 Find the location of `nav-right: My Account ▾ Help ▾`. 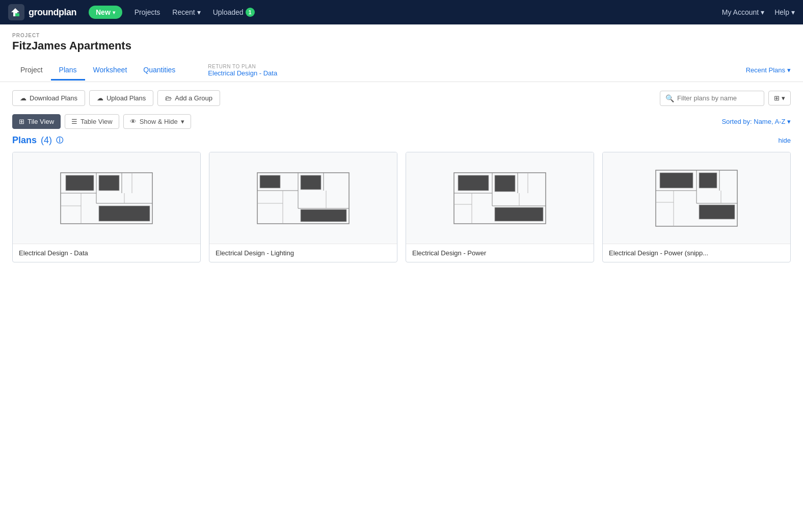

nav-right: My Account ▾ Help ▾ is located at coordinates (758, 12).